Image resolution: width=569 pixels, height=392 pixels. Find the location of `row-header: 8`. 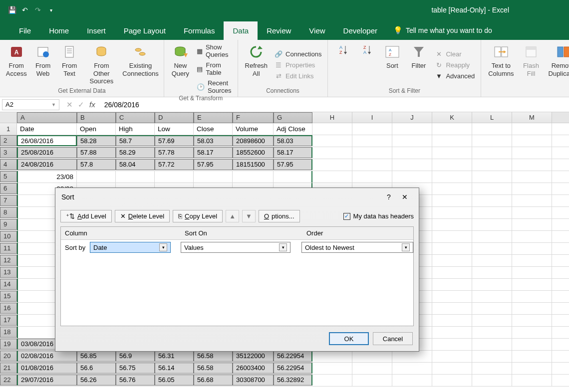

row-header: 8 is located at coordinates (8, 212).